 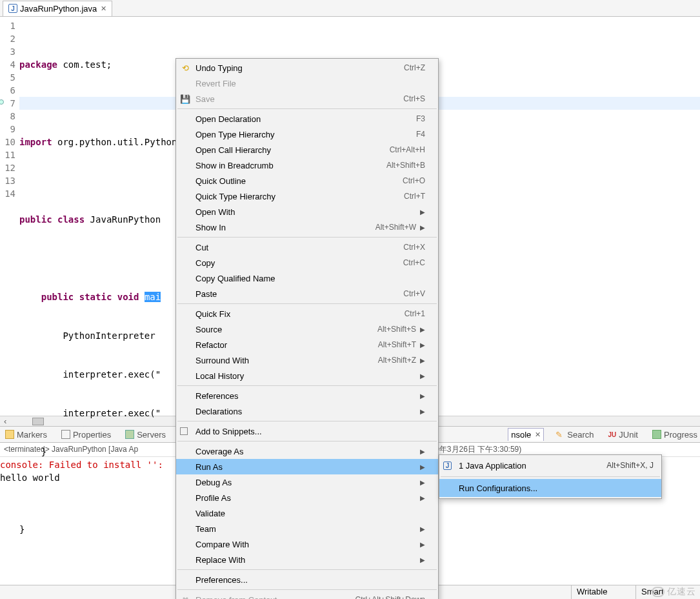 What do you see at coordinates (307, 314) in the screenshot?
I see `menu-quick-fix: Quick FixCtrl+1` at bounding box center [307, 314].